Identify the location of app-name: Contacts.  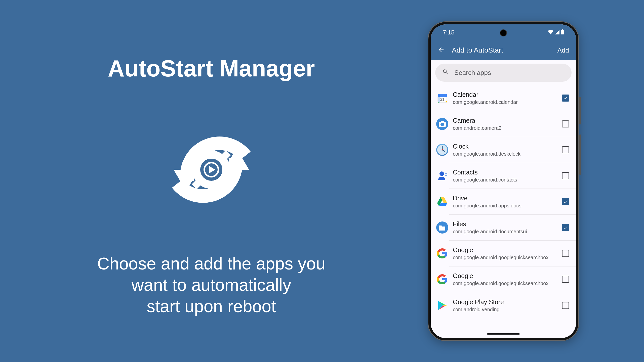
(507, 172).